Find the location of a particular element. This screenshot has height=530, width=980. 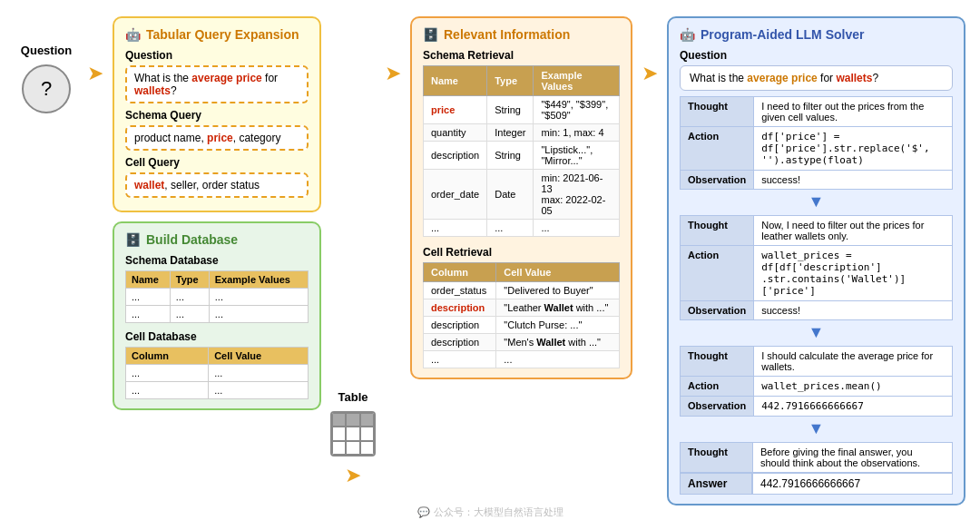

schema-db-label: Schema Database is located at coordinates (217, 260).